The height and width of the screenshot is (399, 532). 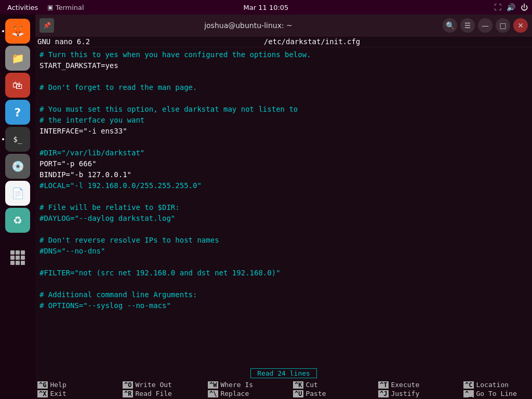 What do you see at coordinates (335, 394) in the screenshot?
I see `shortcut-paste: ^U Paste` at bounding box center [335, 394].